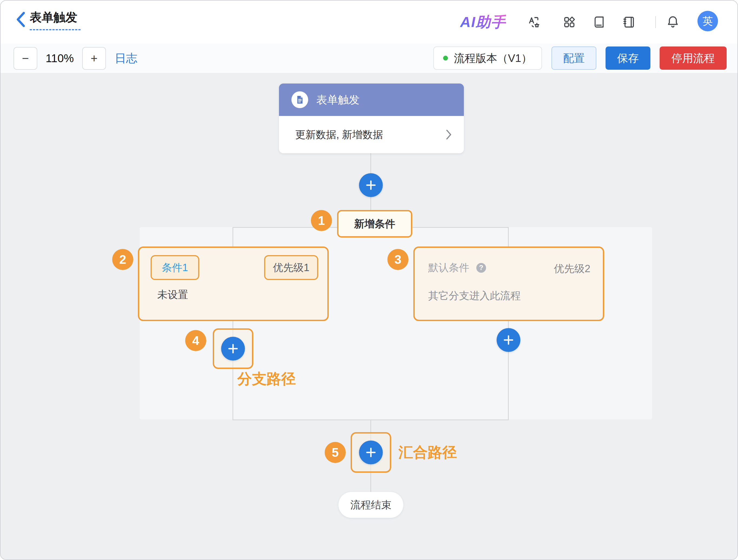 This screenshot has height=560, width=738. Describe the element at coordinates (534, 22) in the screenshot. I see `translate-icon` at that location.